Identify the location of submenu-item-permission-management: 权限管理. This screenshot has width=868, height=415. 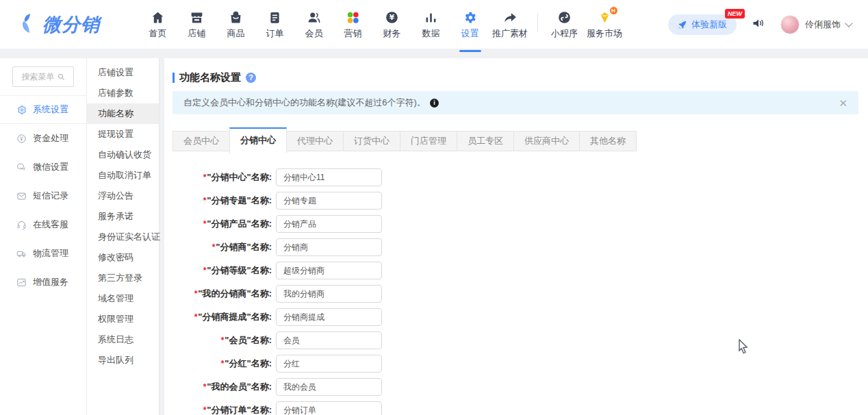
(123, 319).